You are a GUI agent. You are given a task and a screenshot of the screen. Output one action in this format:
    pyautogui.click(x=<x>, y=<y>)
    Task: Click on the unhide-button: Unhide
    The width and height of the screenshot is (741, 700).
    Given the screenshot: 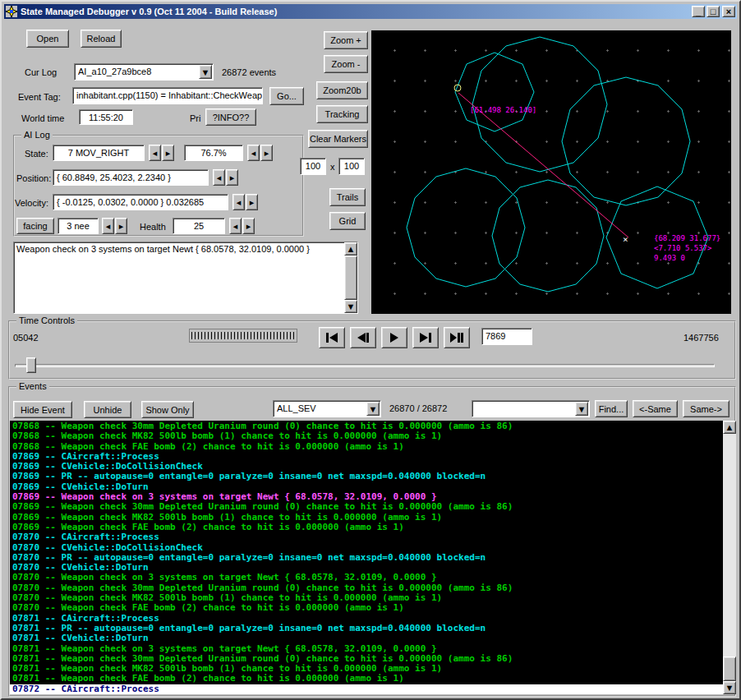 What is the action you would take?
    pyautogui.click(x=108, y=409)
    